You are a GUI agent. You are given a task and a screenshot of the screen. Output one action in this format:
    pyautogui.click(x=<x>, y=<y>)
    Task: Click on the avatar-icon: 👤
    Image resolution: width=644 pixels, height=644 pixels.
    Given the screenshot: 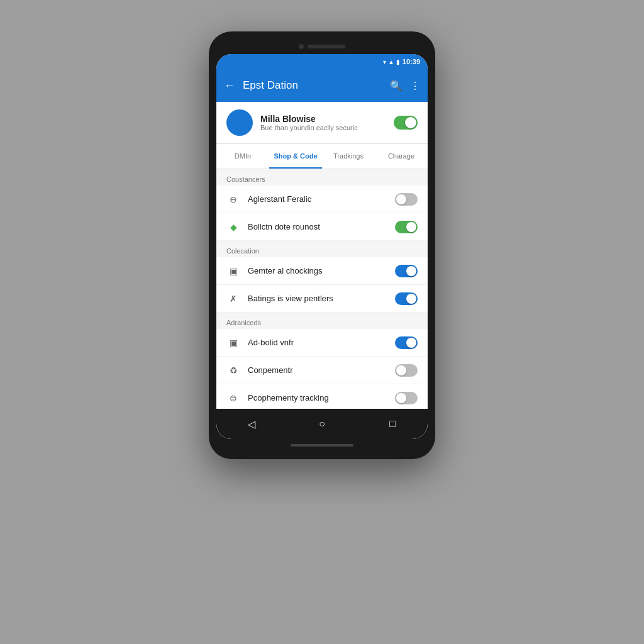 What is the action you would take?
    pyautogui.click(x=240, y=123)
    